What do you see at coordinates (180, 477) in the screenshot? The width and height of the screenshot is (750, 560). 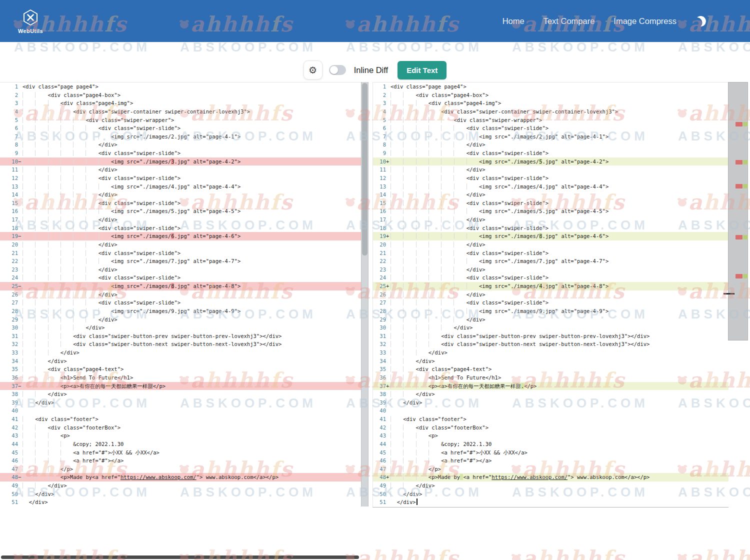 I see `code-line: 48− <p>Made by<a href="https://www.absko…` at bounding box center [180, 477].